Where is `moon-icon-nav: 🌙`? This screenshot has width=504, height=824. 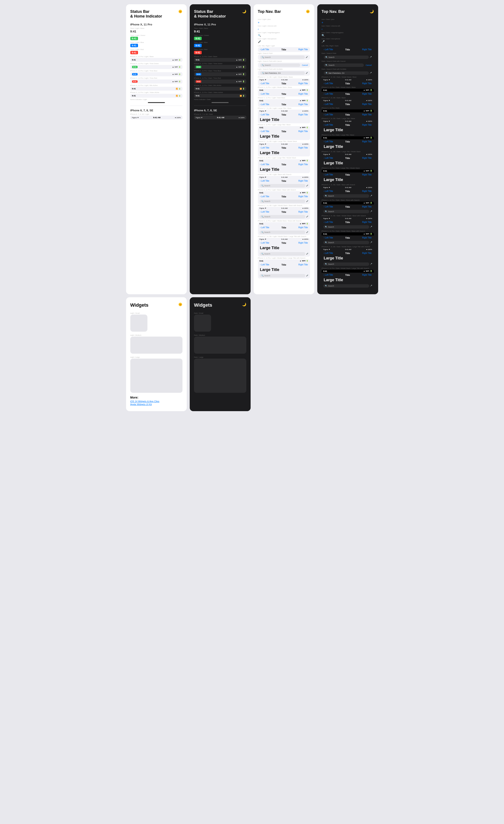 moon-icon-nav: 🌙 is located at coordinates (372, 11).